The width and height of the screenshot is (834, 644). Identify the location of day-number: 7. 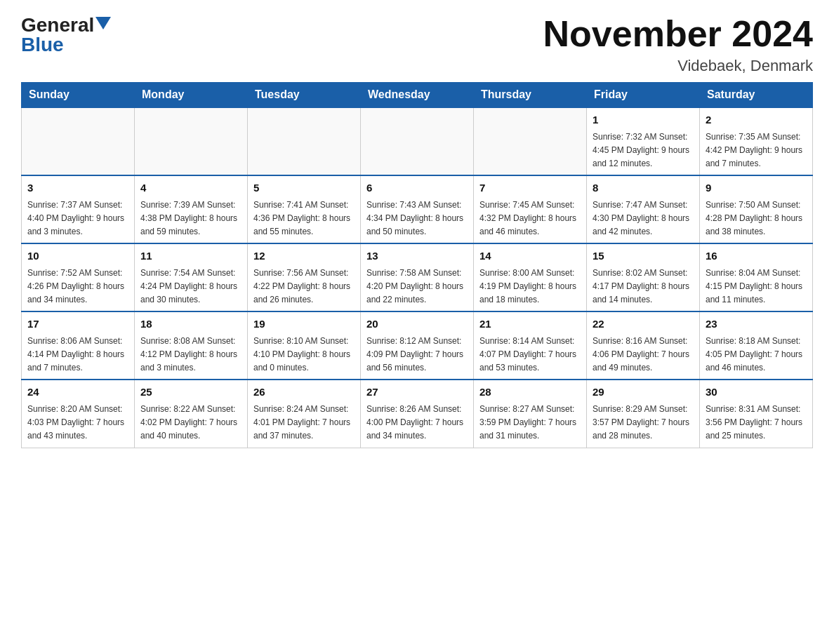
(530, 188).